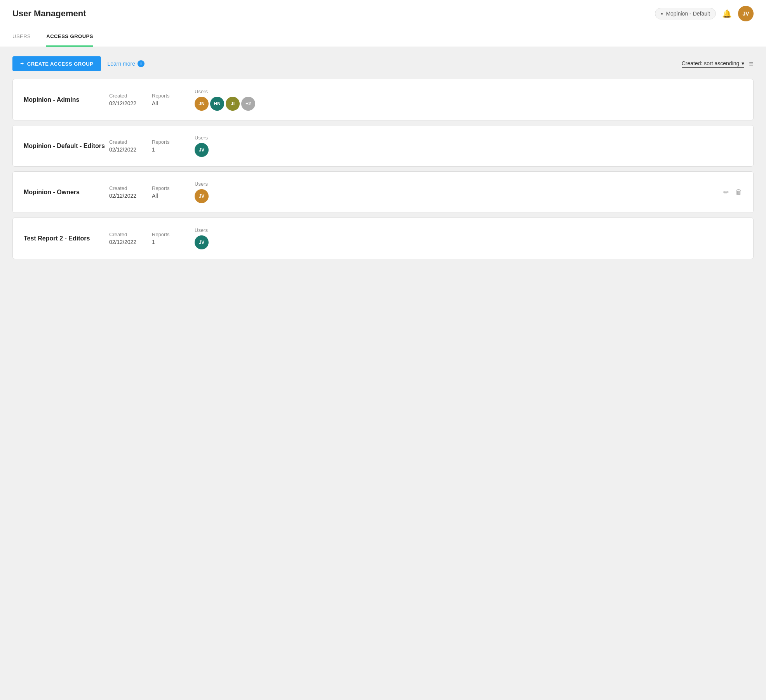 The height and width of the screenshot is (700, 766). Describe the element at coordinates (248, 104) in the screenshot. I see `avatar-overflow: +2` at that location.